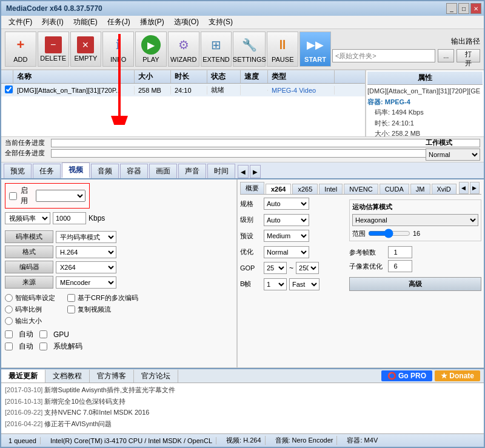 This screenshot has width=485, height=448. Describe the element at coordinates (105, 171) in the screenshot. I see `tab-audio: 音频` at that location.